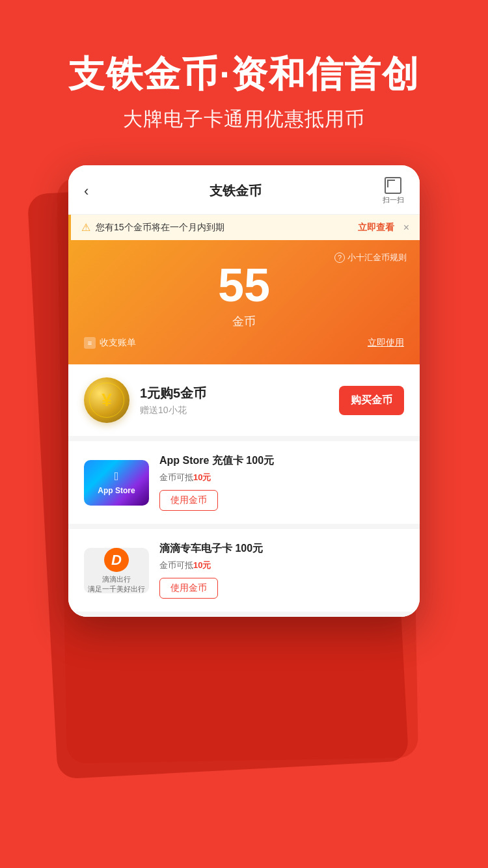 This screenshot has height=868, width=488. What do you see at coordinates (86, 228) in the screenshot?
I see `alert-icon: ⚠` at bounding box center [86, 228].